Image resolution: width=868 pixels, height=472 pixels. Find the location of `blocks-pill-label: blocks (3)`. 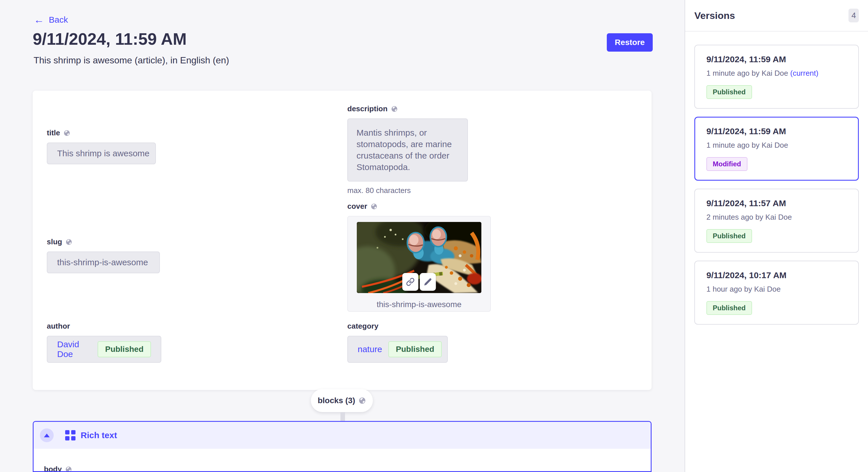

blocks-pill-label: blocks (3) is located at coordinates (337, 401).